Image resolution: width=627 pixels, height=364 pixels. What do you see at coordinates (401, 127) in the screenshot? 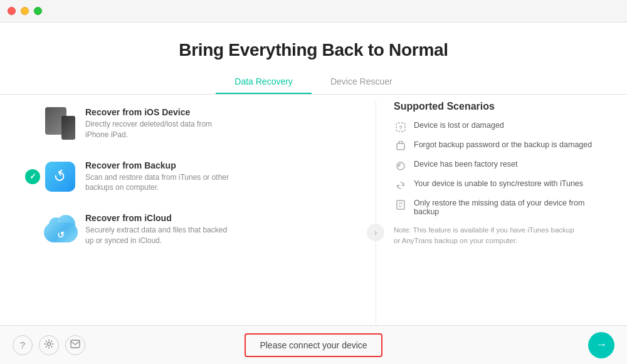
I see `lost-damaged-icon: ?` at bounding box center [401, 127].